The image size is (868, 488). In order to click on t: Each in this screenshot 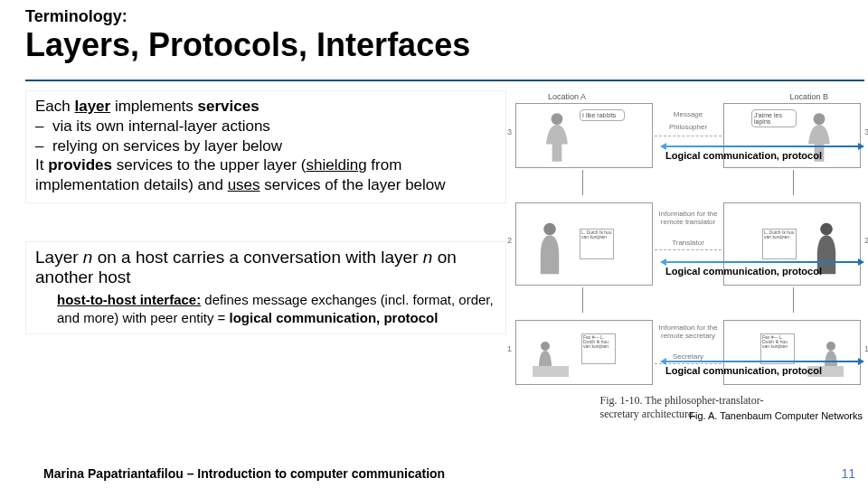, I will do `click(54, 107)`.